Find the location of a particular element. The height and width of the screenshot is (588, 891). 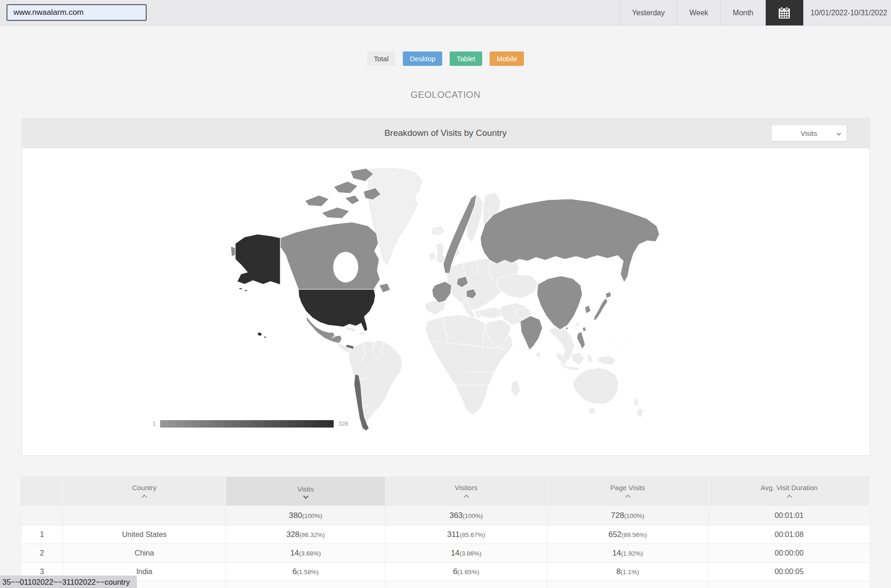

table-row: 3 India 6(1.58%) 6(1.65%) 8(1.1%) 00:00:… is located at coordinates (446, 572).